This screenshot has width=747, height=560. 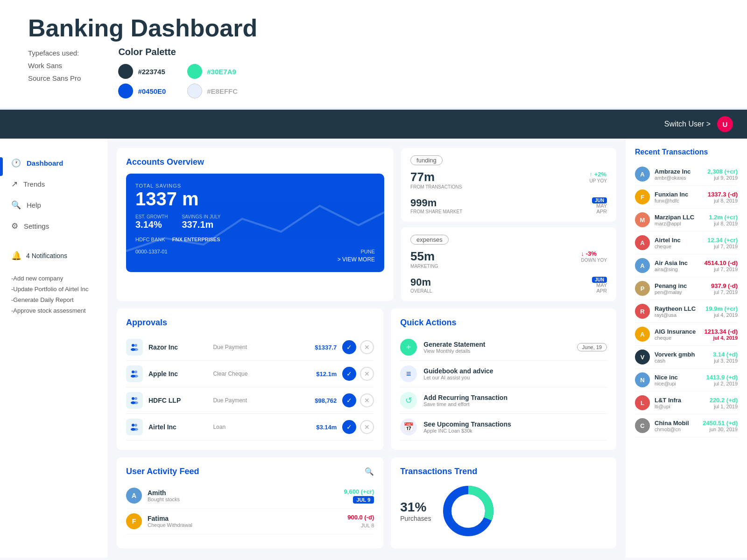 I want to click on rt-date-9: jul 2, 2019, so click(x=722, y=384).